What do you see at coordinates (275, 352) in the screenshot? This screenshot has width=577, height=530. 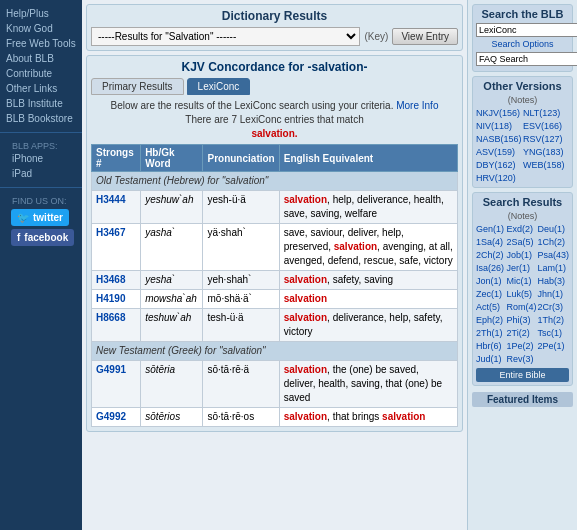 I see `nt-section-header: New Testament (Greek) for "salvation"` at bounding box center [275, 352].